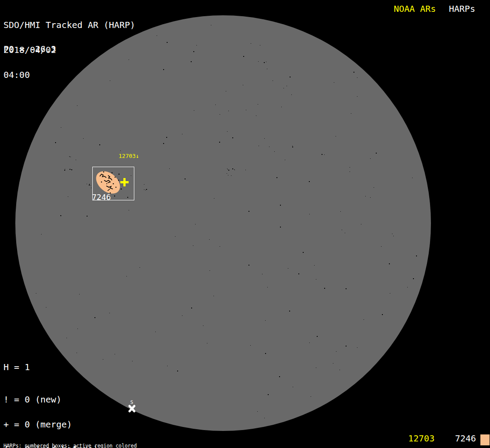 Image resolution: width=490 pixels, height=448 pixels. What do you see at coordinates (69, 25) in the screenshot?
I see `page-title: SDO/HMI Tracked AR (HARP)` at bounding box center [69, 25].